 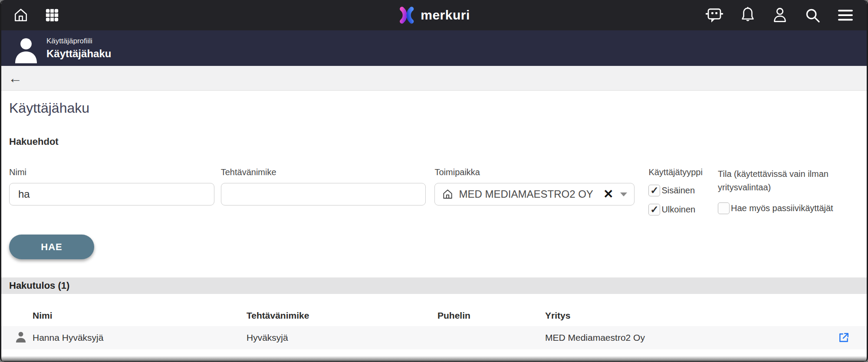 I want to click on external-checkbox-row: Ulkoinen, so click(x=682, y=210).